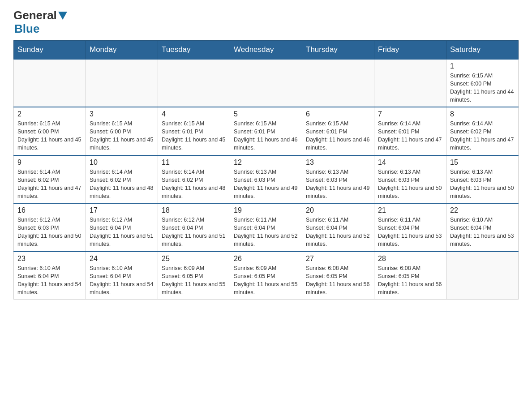  What do you see at coordinates (338, 259) in the screenshot?
I see `day-number: 27` at bounding box center [338, 259].